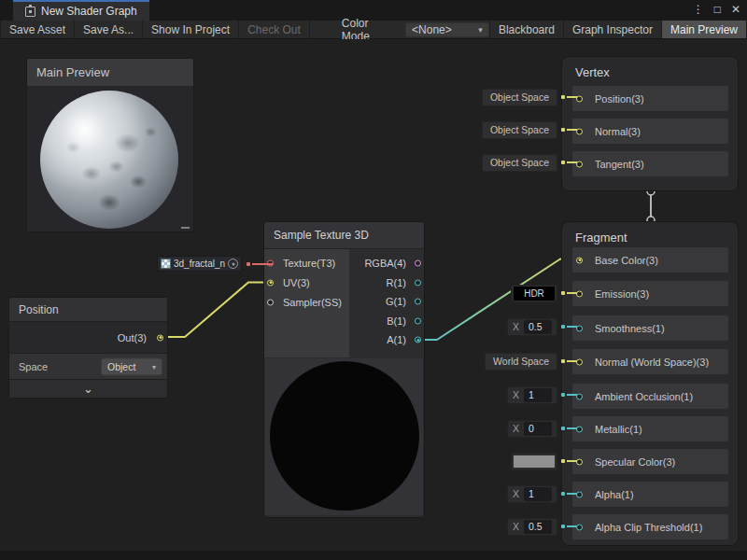  I want to click on sample-input-column: Texture(T3) UV(3) Sampler(SS), so click(306, 303).